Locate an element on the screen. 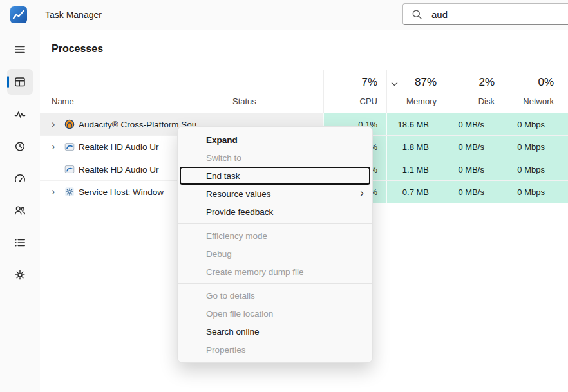 Image resolution: width=568 pixels, height=392 pixels. search-icon is located at coordinates (417, 14).